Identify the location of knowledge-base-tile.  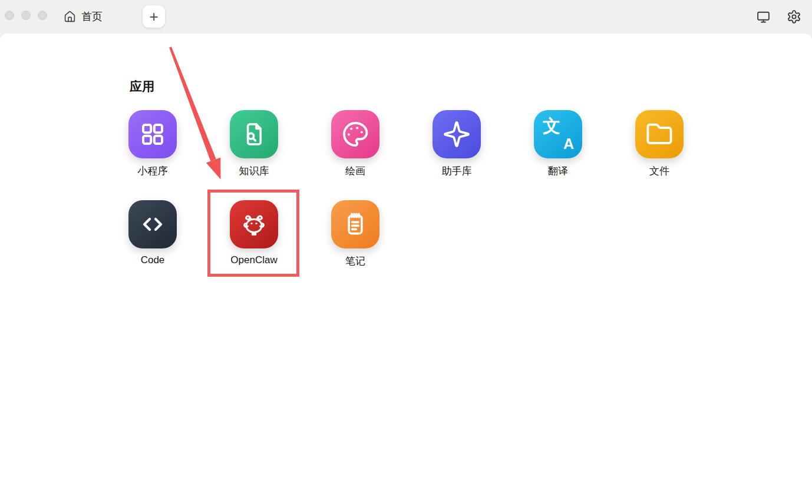
(254, 134).